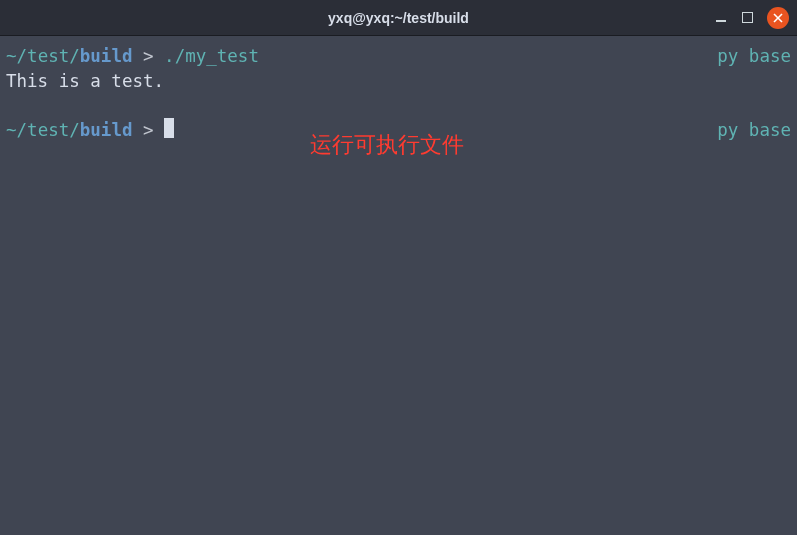 This screenshot has width=797, height=535. I want to click on titlebar: yxq@yxq:~/test/build, so click(398, 18).